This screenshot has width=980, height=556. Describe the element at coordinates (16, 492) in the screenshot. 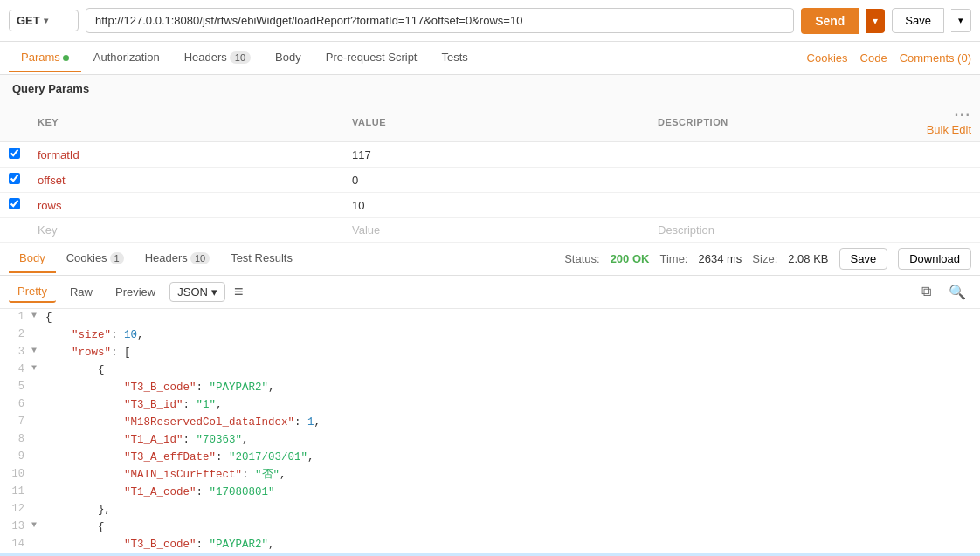

I see `line-number: 11` at that location.